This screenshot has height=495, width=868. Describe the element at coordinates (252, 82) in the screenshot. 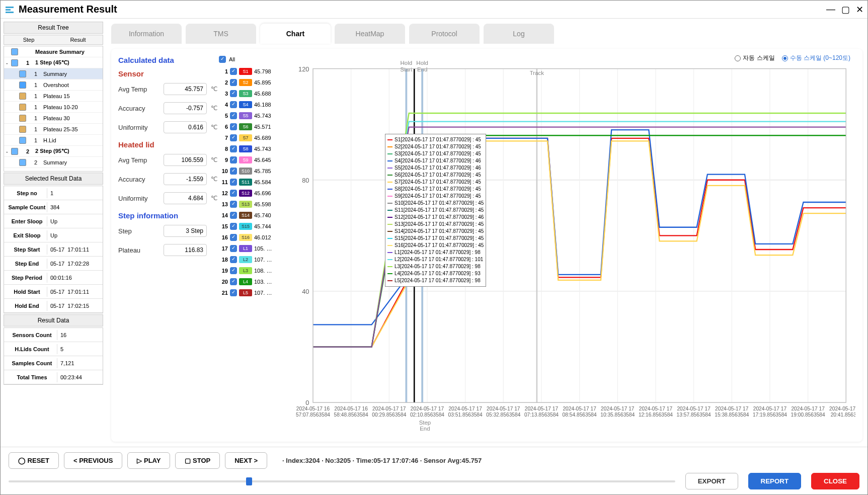

I see `legend-item: 2S245.895` at that location.